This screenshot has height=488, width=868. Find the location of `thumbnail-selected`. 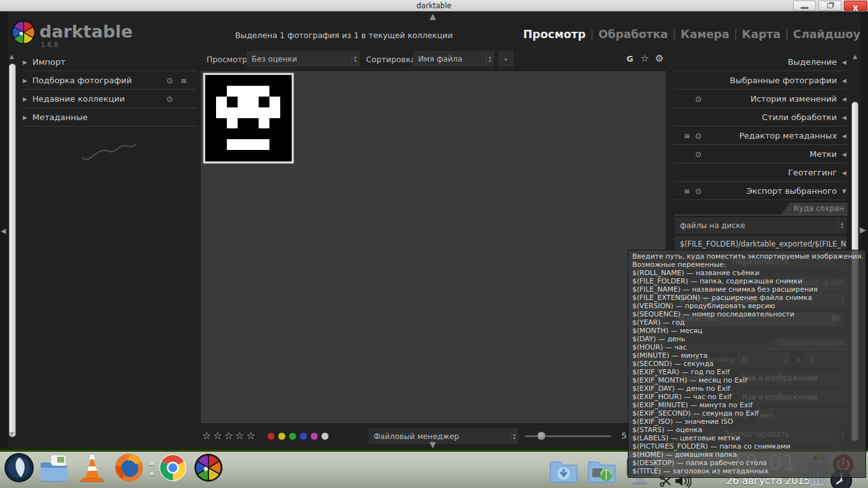

thumbnail-selected is located at coordinates (248, 118).